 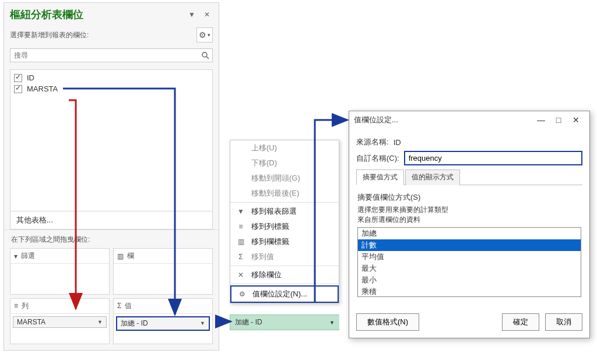 What do you see at coordinates (285, 221) in the screenshot?
I see `value-field-context-menu: 上移(U) 下移(D) 移動到開頭(G) 移動到最後(E) ▼移到報表篩選 ≡移…` at bounding box center [285, 221].